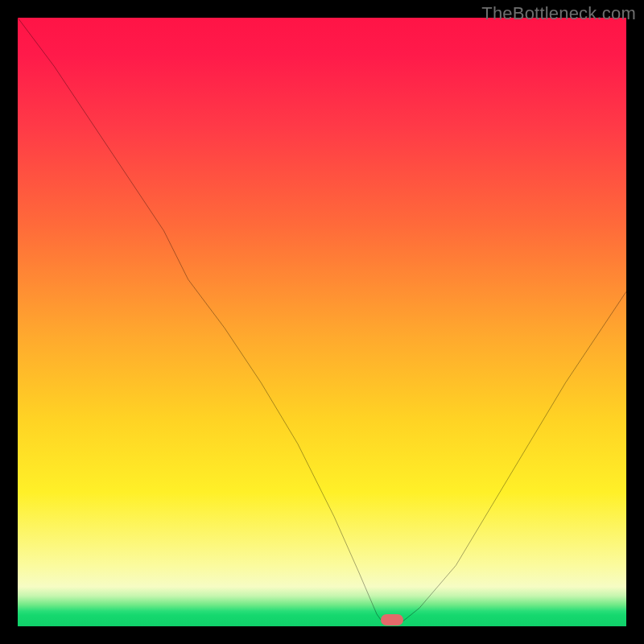 Image resolution: width=644 pixels, height=644 pixels. I want to click on watermark-text: TheBottleneck.com, so click(559, 14).